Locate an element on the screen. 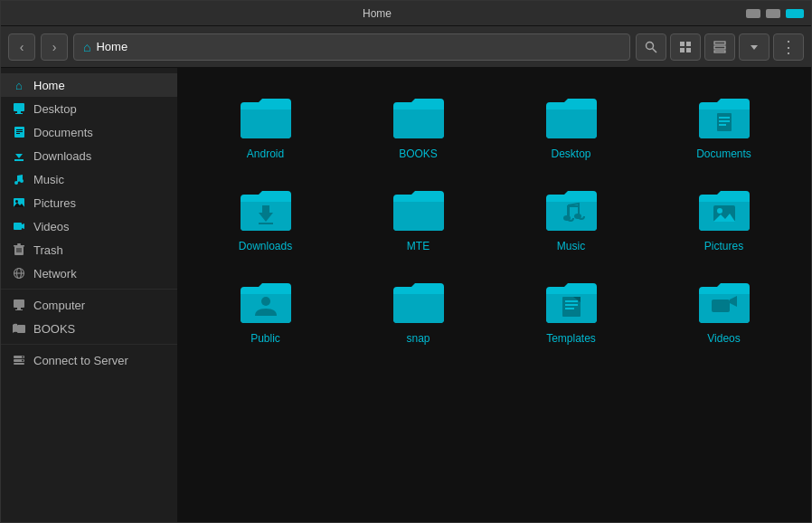 This screenshot has height=523, width=812. folder-icon-downloads is located at coordinates (266, 210).